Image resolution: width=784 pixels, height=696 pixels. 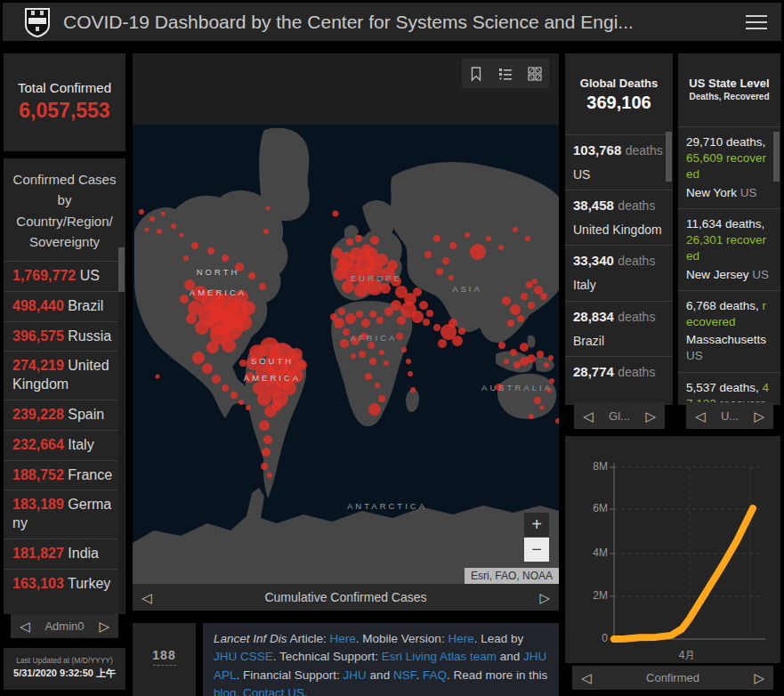 What do you see at coordinates (64, 554) in the screenshot?
I see `country-row: 181,827 India` at bounding box center [64, 554].